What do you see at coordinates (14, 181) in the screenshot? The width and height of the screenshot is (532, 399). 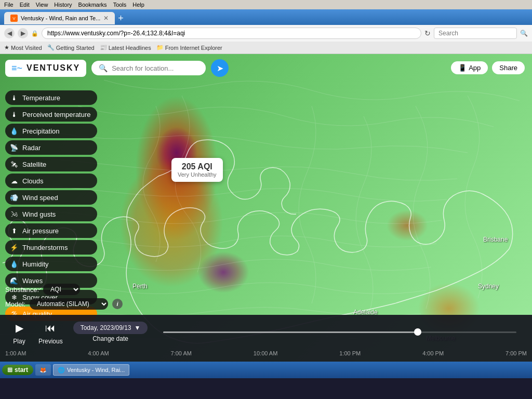 I see `clouds-icon: ☁` at bounding box center [14, 181].